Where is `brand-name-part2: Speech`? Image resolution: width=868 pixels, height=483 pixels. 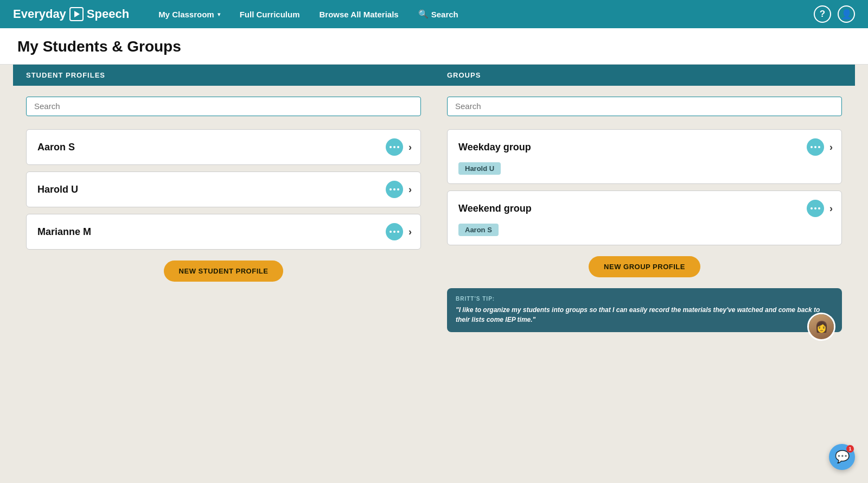
brand-name-part2: Speech is located at coordinates (108, 14).